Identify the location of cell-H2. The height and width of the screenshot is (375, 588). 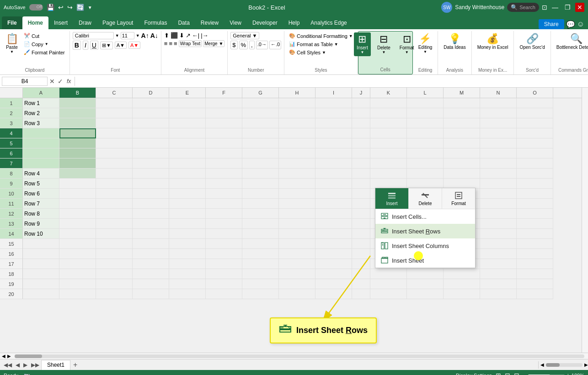
(297, 113).